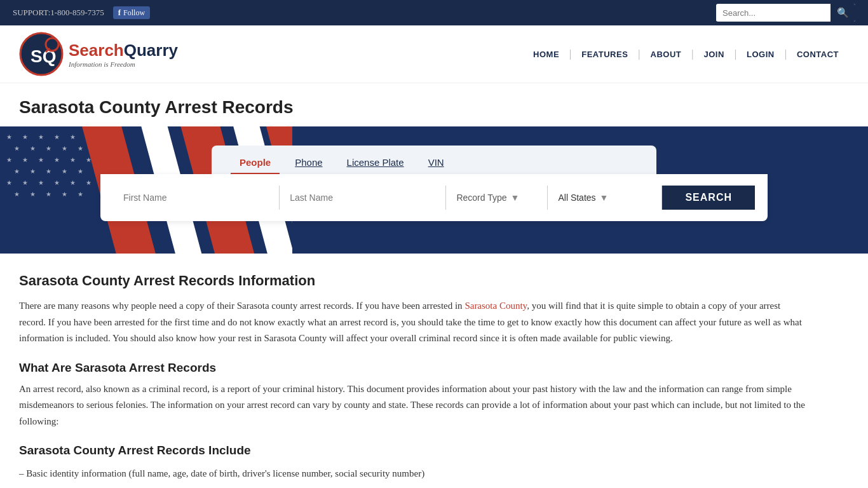 The height and width of the screenshot is (488, 868). What do you see at coordinates (497, 198) in the screenshot?
I see `record-type-dropdown: Record Type ▼` at bounding box center [497, 198].